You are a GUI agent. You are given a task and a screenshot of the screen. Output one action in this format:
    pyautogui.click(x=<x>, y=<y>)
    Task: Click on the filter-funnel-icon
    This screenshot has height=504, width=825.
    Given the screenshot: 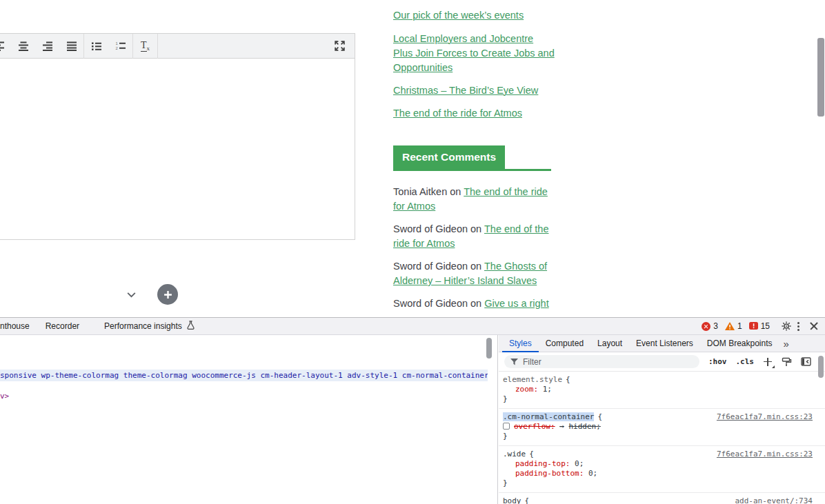 What is the action you would take?
    pyautogui.click(x=515, y=362)
    